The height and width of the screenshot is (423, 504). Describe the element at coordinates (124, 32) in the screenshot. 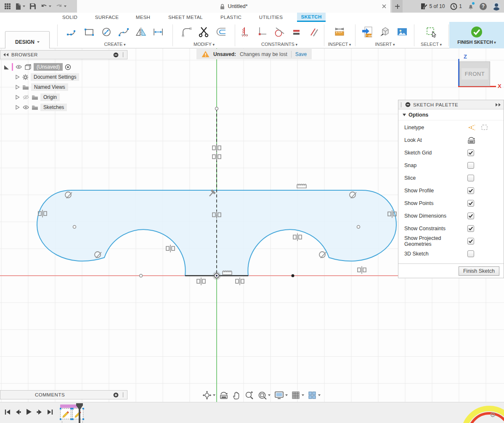

I see `spline-tool-button` at that location.